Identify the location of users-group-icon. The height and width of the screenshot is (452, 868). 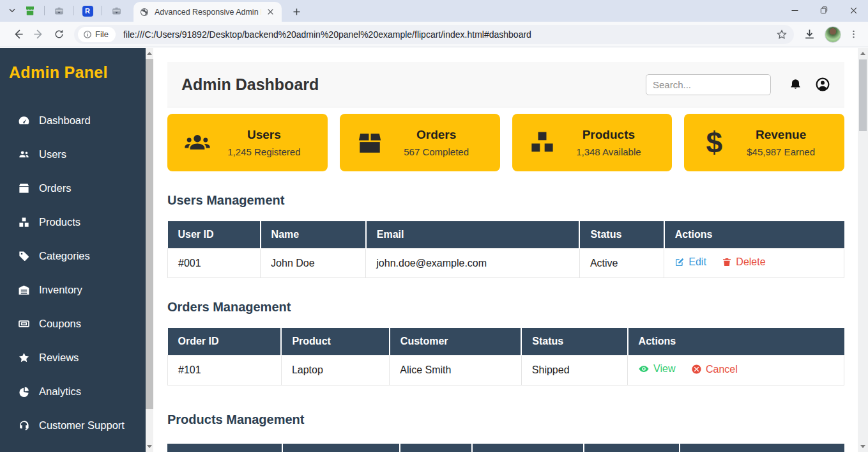
(197, 143).